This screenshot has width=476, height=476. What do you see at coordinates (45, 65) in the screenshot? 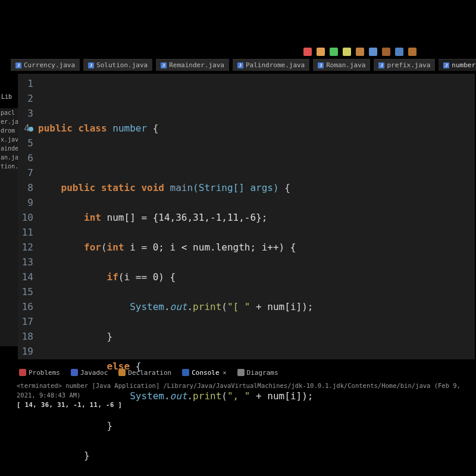
I see `tab-currency: JCurrency.java` at bounding box center [45, 65].